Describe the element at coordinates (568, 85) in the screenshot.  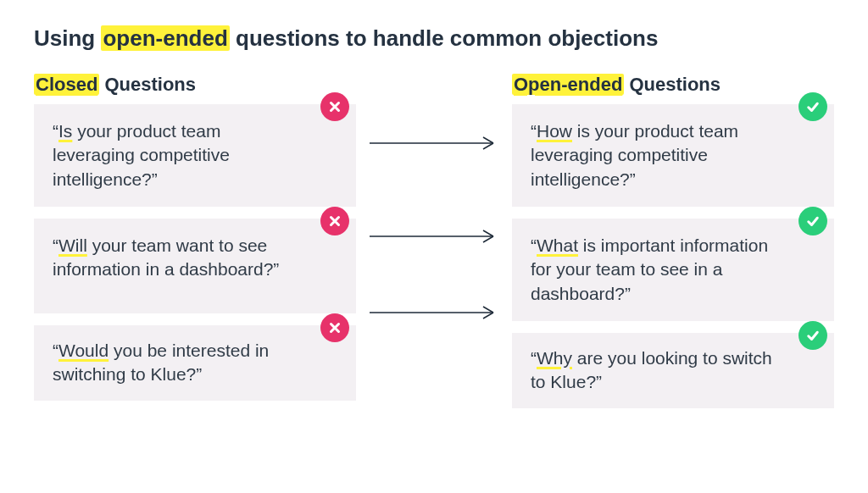
I see `open-header-highlight: Open-ended` at that location.